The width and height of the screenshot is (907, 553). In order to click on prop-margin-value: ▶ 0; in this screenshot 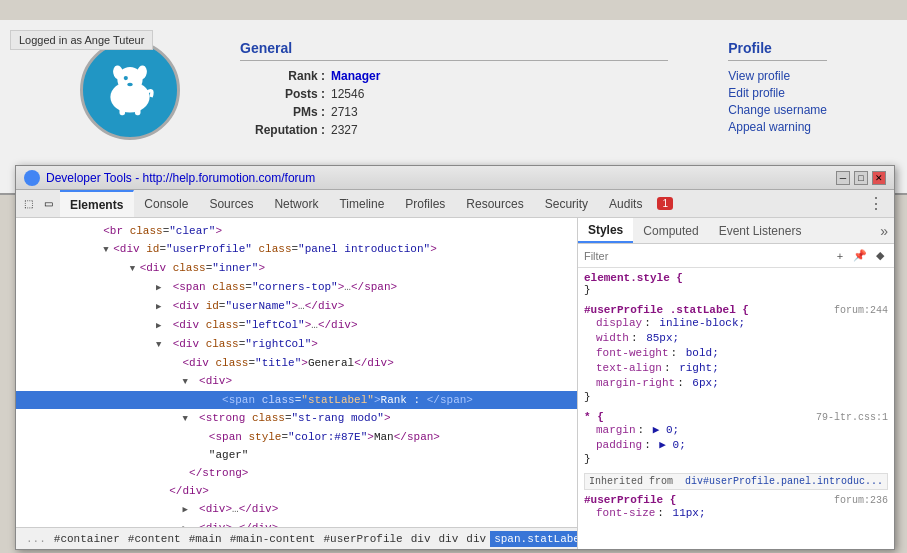, I will do `click(666, 430)`.